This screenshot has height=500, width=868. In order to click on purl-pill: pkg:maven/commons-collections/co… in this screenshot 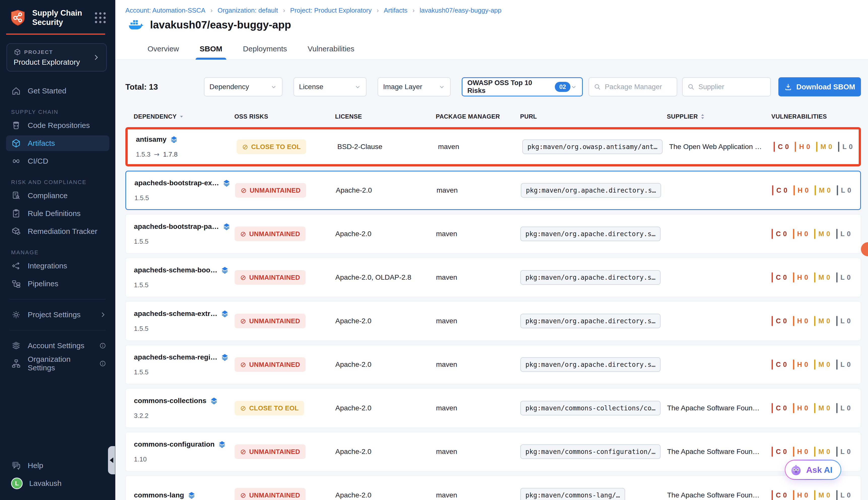, I will do `click(591, 408)`.